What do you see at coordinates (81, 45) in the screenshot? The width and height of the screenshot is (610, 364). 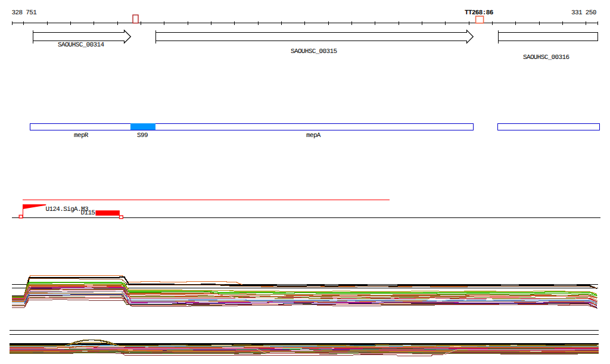 I see `svg-text: SAOUHSC_00314` at bounding box center [81, 45].